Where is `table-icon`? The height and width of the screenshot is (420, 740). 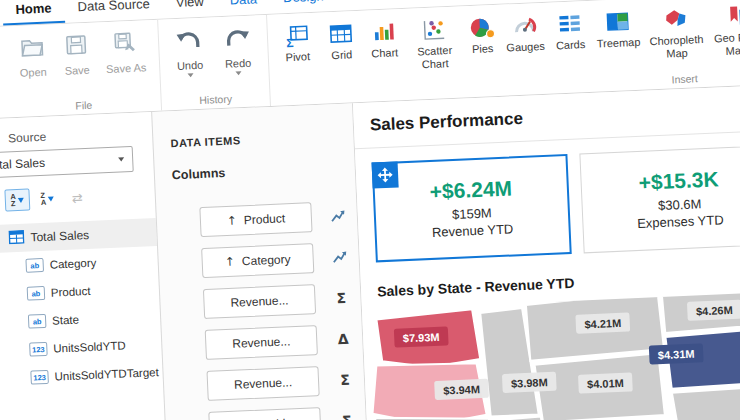 table-icon is located at coordinates (16, 238).